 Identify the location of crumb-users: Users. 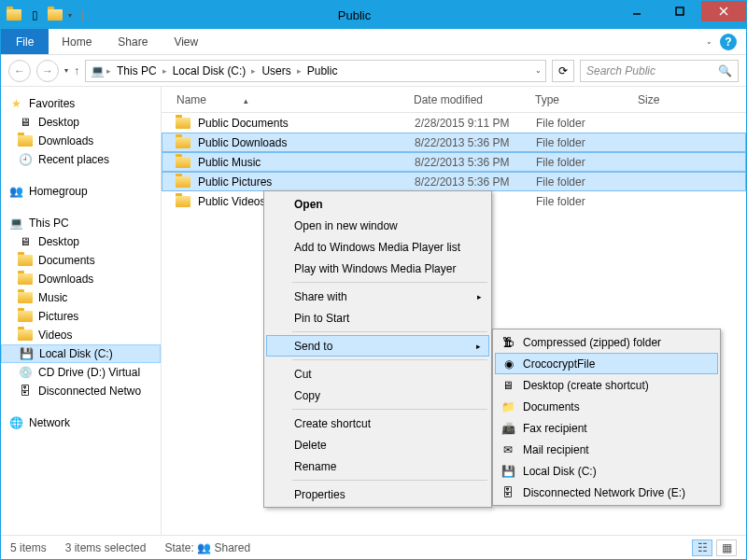
(276, 71).